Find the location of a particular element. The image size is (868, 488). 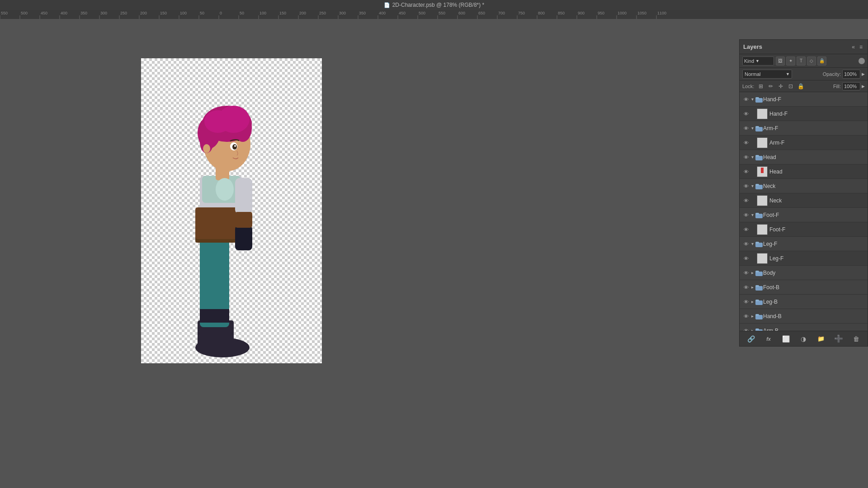

eye-icon-hand-b-group: 👁 is located at coordinates (746, 316).